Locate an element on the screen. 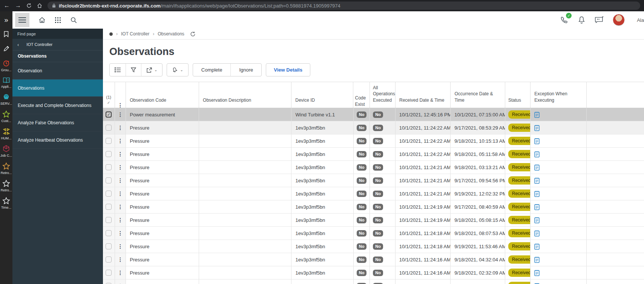  sidebar-item-analyze-false-observations: Analyze False Observations is located at coordinates (58, 123).